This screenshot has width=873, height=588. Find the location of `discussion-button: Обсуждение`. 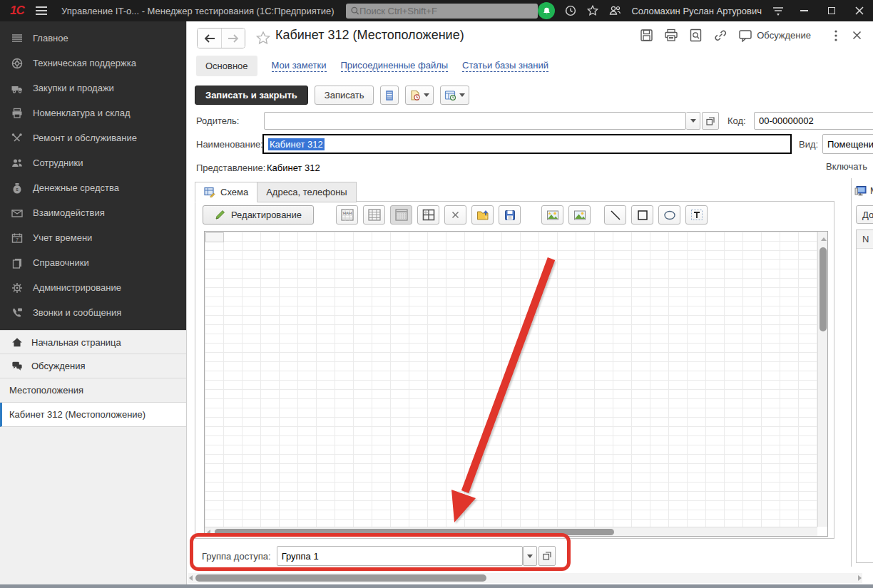

discussion-button: Обсуждение is located at coordinates (775, 36).